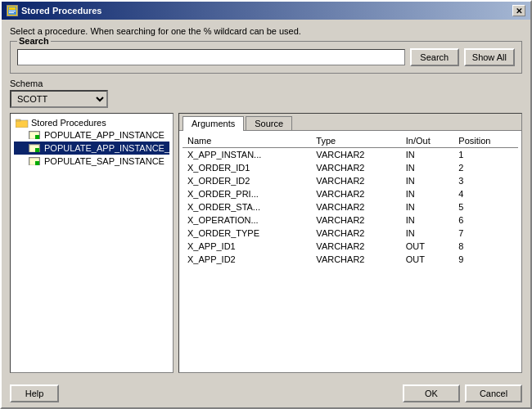 The image size is (532, 409). What do you see at coordinates (247, 194) in the screenshot?
I see `cell-name-3: X_ORDER_PRI...` at bounding box center [247, 194].